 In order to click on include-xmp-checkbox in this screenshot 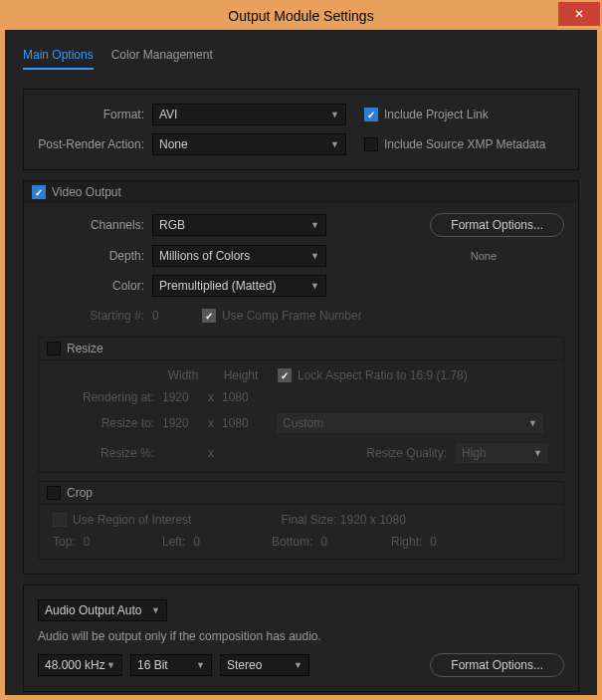, I will do `click(371, 144)`.